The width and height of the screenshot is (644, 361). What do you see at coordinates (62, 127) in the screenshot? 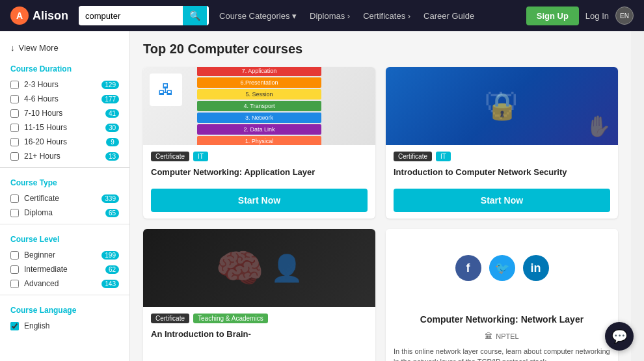
I see `label-11-15-hours: 11-15 Hours` at bounding box center [62, 127].